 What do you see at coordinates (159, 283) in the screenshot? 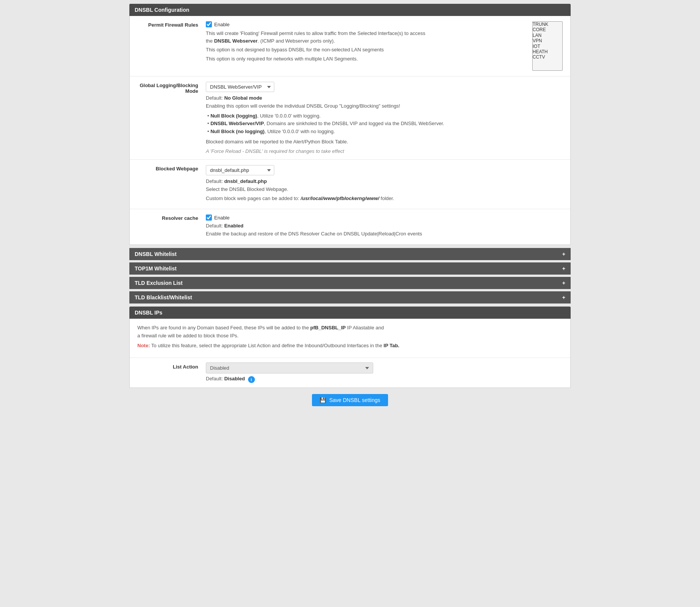
I see `tld-exclusion-label: TLD Exclusion List` at bounding box center [159, 283].